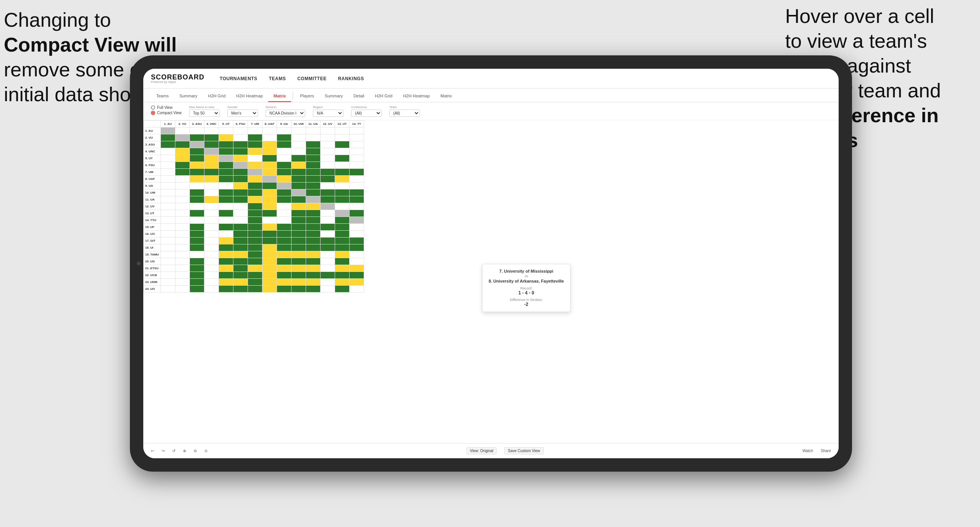  I want to click on tab-matrix2: Matrix, so click(446, 96).